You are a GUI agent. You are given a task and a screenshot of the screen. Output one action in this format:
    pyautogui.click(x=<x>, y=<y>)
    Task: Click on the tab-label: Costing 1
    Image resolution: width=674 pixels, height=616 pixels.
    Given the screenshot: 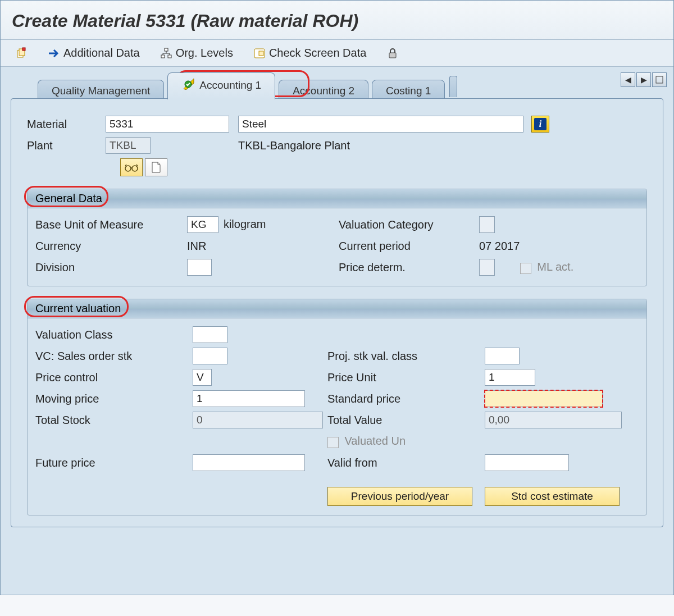 What is the action you would take?
    pyautogui.click(x=408, y=91)
    